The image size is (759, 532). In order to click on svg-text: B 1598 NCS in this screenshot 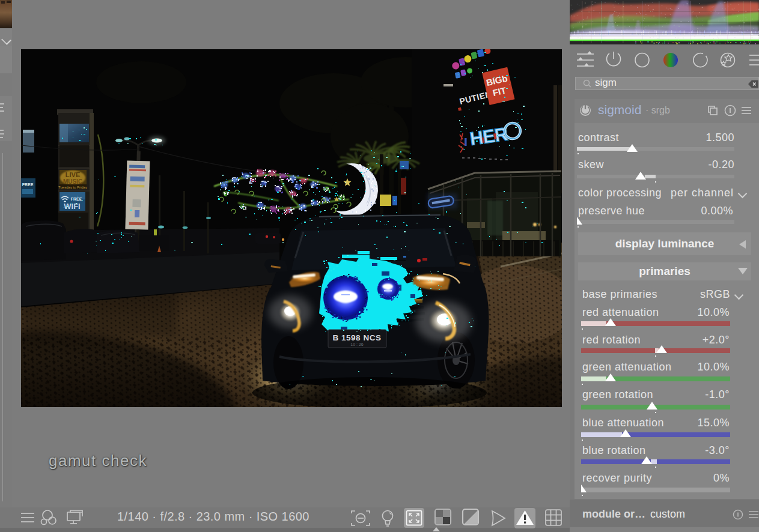, I will do `click(357, 337)`.